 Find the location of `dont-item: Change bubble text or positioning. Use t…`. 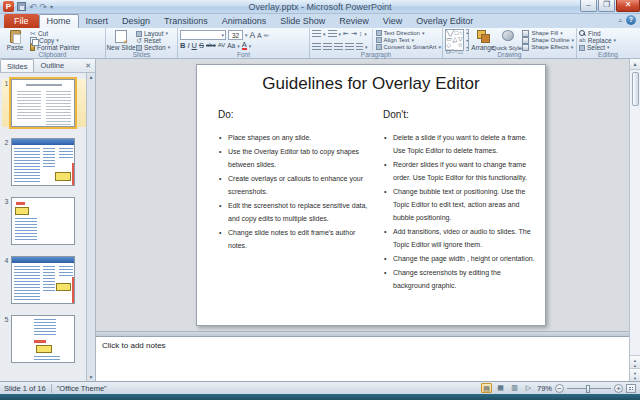

dont-item: Change bubble text or positioning. Use t… is located at coordinates (460, 204).